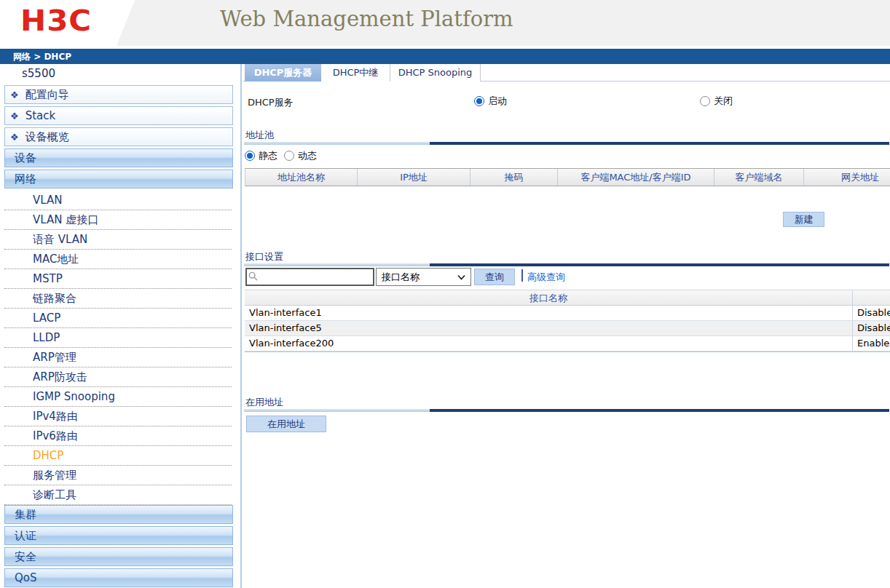 This screenshot has height=588, width=890. What do you see at coordinates (118, 416) in the screenshot?
I see `sidebar-item-ipv4-routing: IPv4路由` at bounding box center [118, 416].